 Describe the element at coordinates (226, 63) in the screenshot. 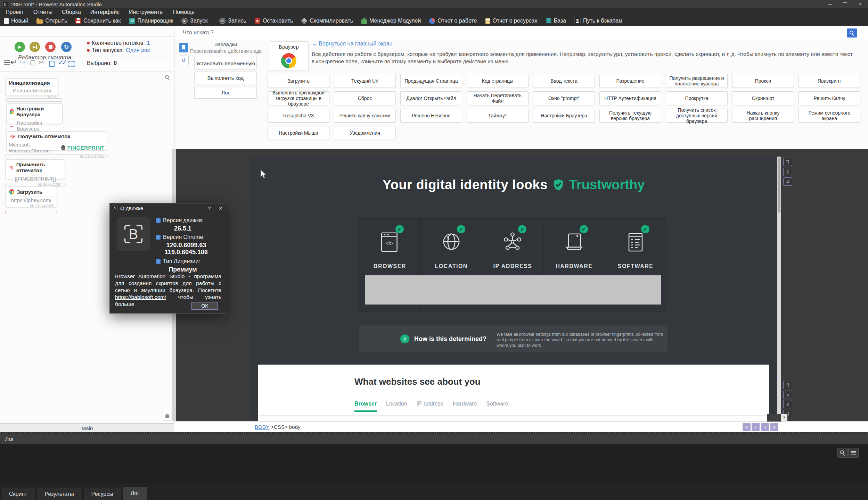

I see `set-variable-button: Установить переменную` at that location.